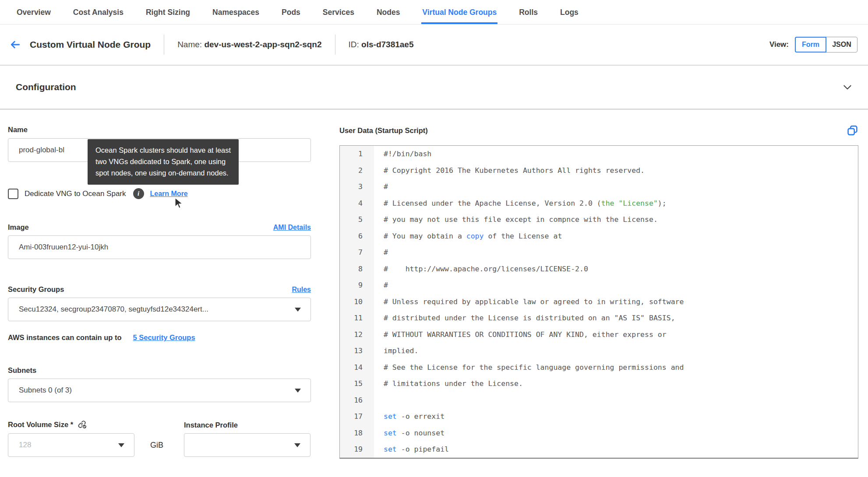 The image size is (868, 477). I want to click on code-text: # limitations under the License., so click(448, 384).